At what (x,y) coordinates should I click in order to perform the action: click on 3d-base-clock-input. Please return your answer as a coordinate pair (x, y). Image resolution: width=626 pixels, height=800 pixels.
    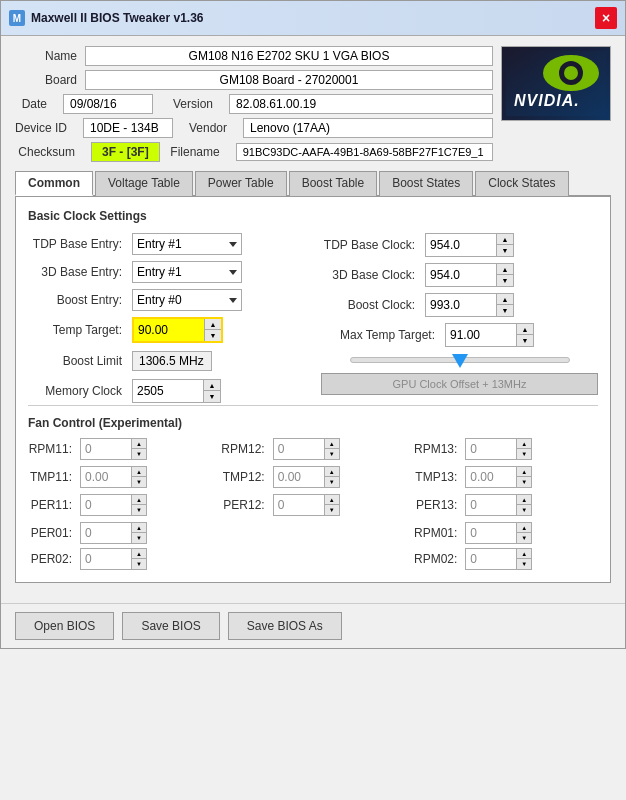
    Looking at the image, I should click on (461, 275).